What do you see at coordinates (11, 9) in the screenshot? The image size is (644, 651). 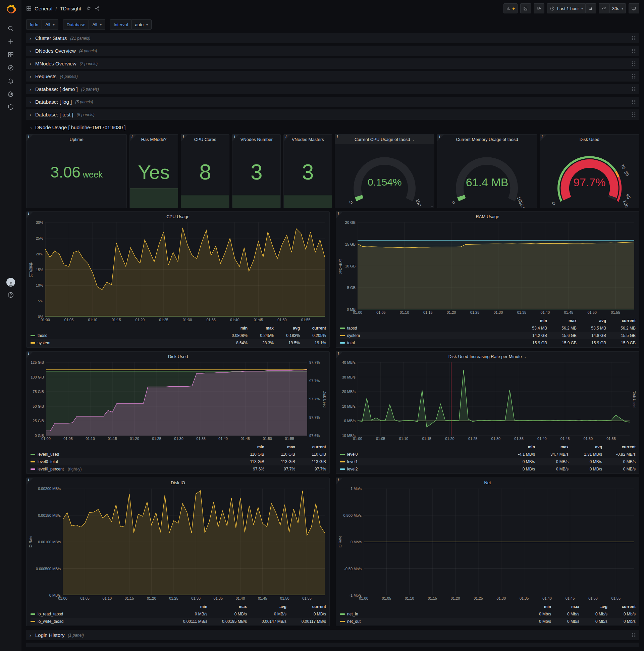 I see `grafana-logo` at bounding box center [11, 9].